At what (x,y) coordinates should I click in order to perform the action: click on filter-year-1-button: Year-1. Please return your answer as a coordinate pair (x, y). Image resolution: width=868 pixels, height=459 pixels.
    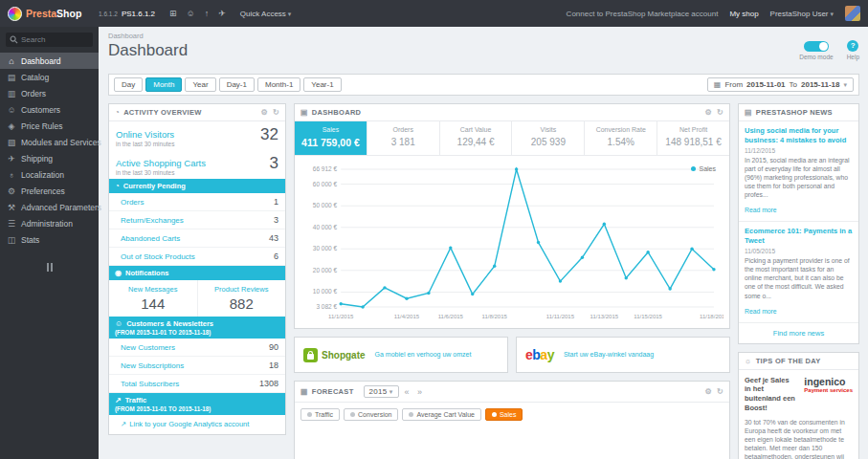
    Looking at the image, I should click on (322, 84).